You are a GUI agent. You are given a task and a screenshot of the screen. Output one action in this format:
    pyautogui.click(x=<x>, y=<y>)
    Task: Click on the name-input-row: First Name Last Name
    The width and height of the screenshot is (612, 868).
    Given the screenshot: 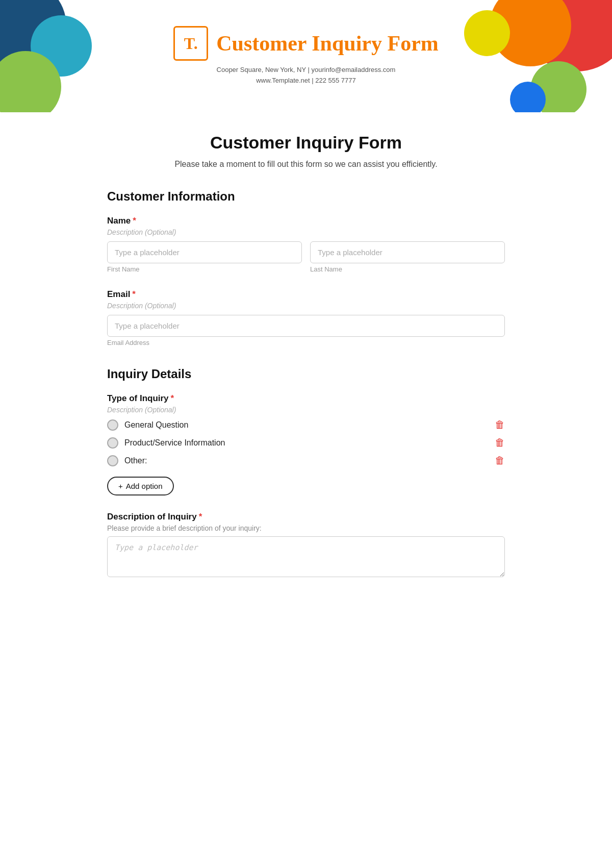 What is the action you would take?
    pyautogui.click(x=306, y=257)
    